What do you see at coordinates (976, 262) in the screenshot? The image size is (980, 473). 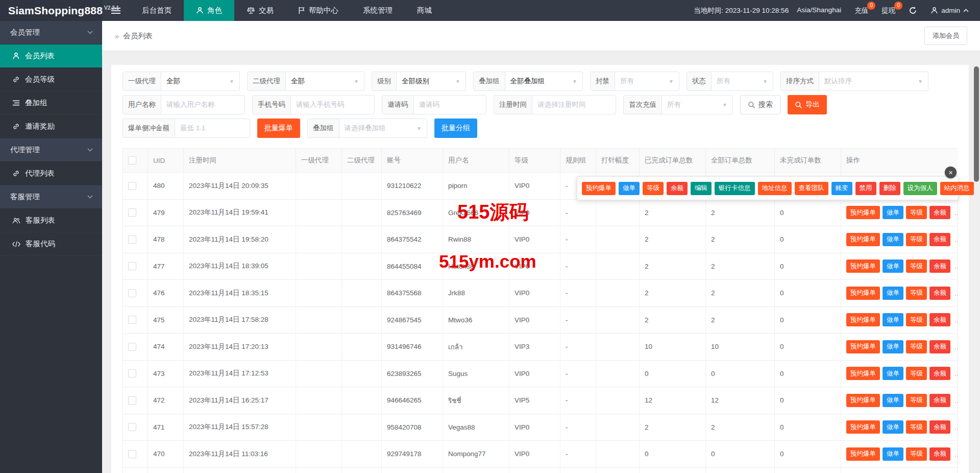 I see `scrollbar-track` at bounding box center [976, 262].